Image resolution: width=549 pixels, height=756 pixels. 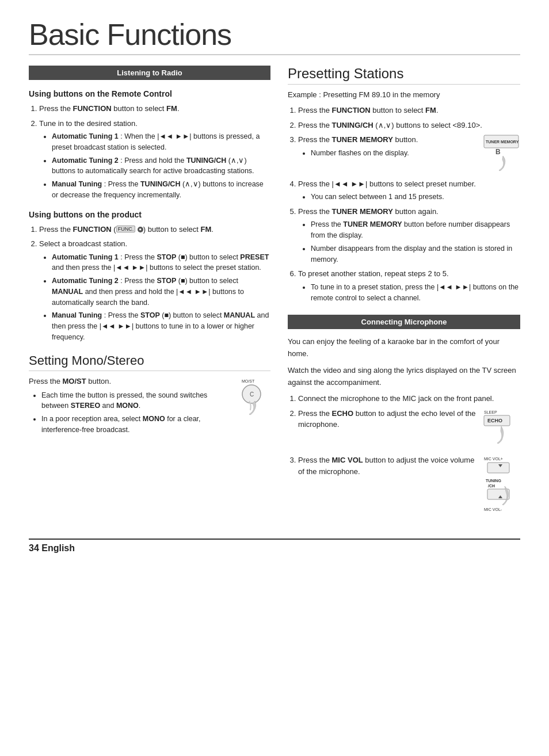 What do you see at coordinates (150, 362) in the screenshot?
I see `mono-stereo-heading: Setting Mono/Stereo` at bounding box center [150, 362].